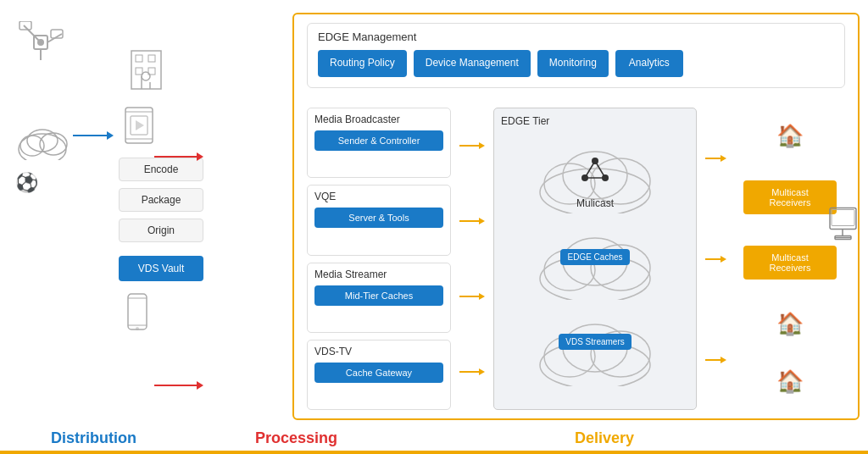  Describe the element at coordinates (93, 136) in the screenshot. I see `arrow-blue` at that location.